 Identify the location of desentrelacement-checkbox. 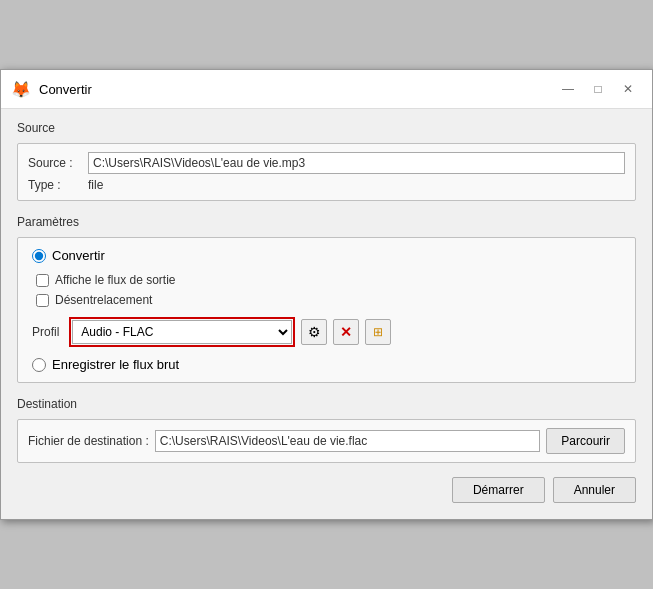
(42, 300).